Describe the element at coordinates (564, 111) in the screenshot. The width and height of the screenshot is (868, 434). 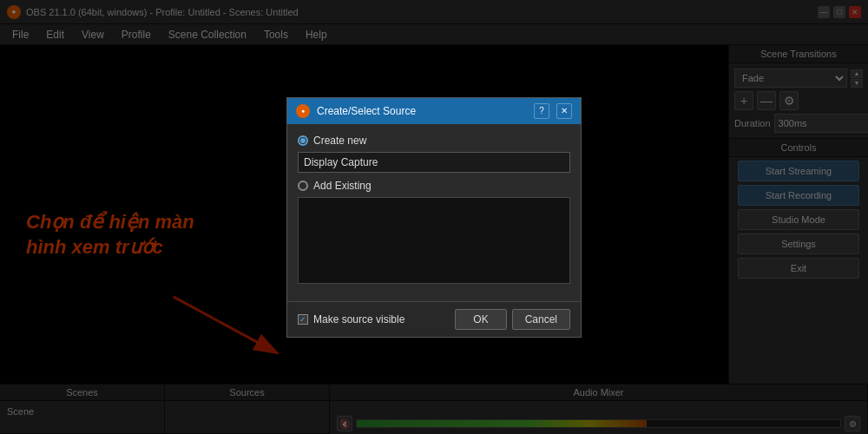
I see `modal-close-button: ✕` at that location.